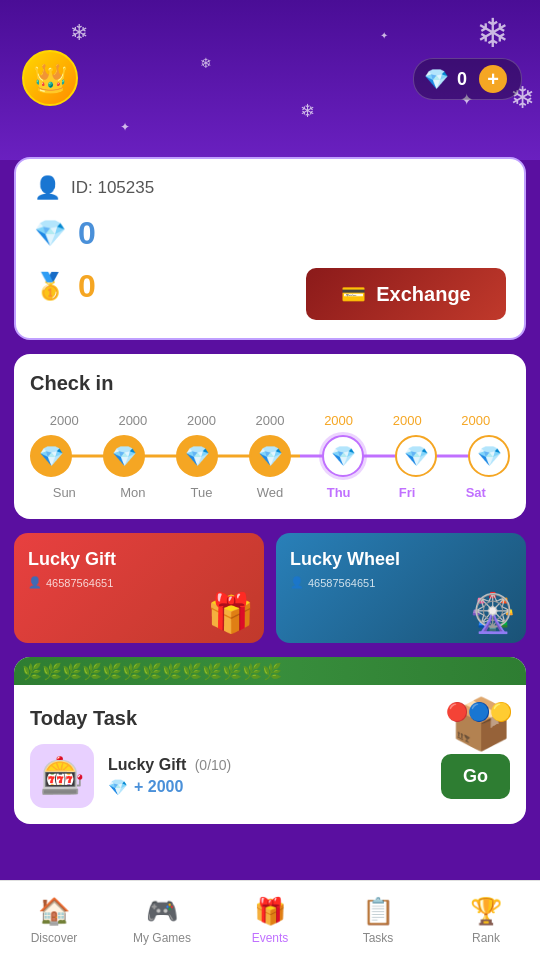  Describe the element at coordinates (64, 492) in the screenshot. I see `day-label-sun: Sun` at that location.